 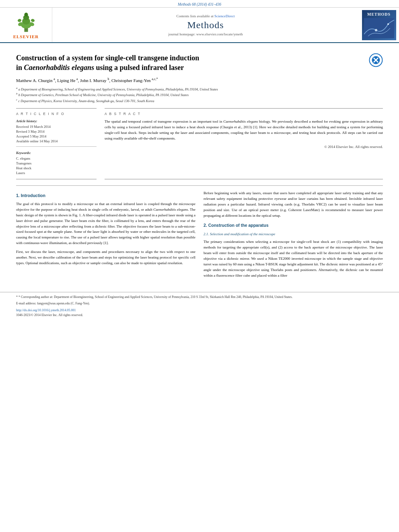 I want to click on article-info-col: A R T I C L E I N F O Article history: R…, so click(x=56, y=144).